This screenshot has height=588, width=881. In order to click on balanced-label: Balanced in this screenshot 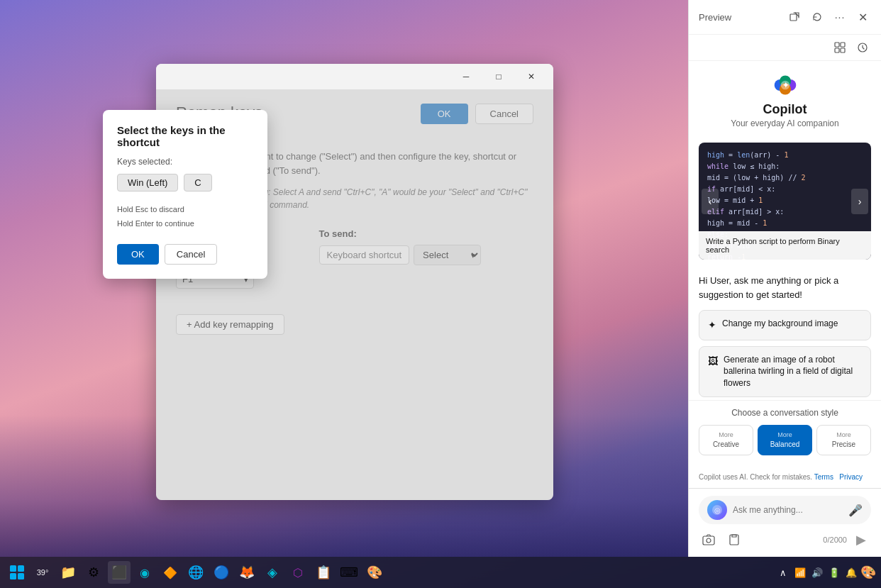, I will do `click(785, 444)`.